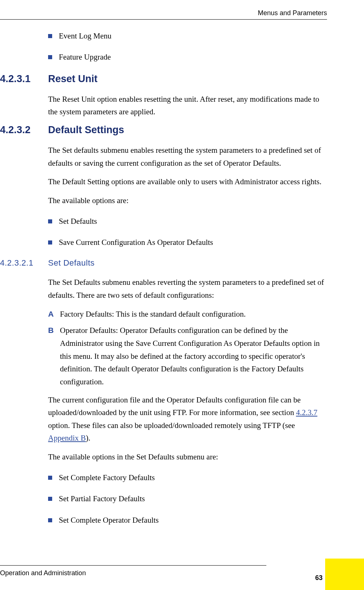 This screenshot has width=364, height=590. I want to click on section-number: 4.2.3.1, so click(24, 79).